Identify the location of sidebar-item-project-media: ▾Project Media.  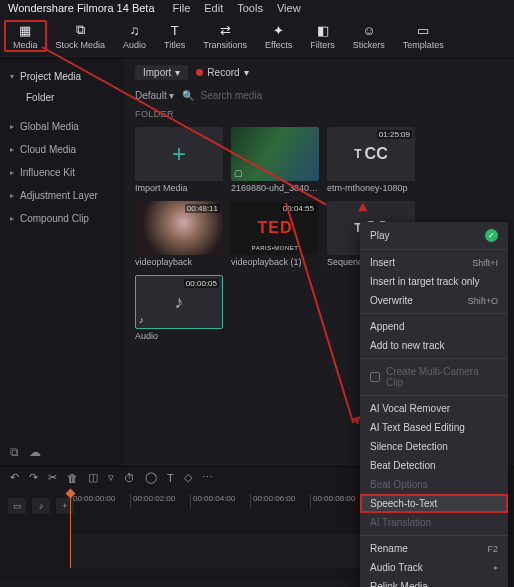
(62, 76).